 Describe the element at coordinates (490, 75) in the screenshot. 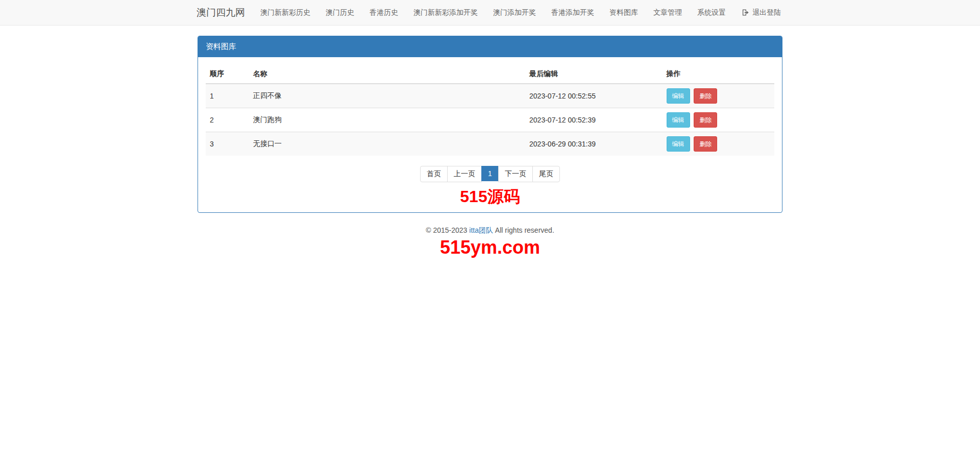

I see `table-header-row: 顺序 名称 最后编辑 操作` at that location.